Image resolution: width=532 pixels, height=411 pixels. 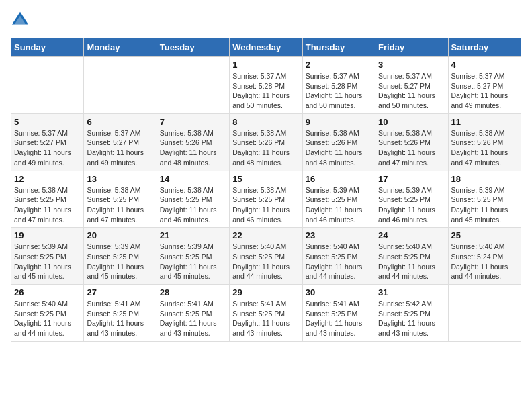 What do you see at coordinates (339, 122) in the screenshot?
I see `day-number: 9` at bounding box center [339, 122].